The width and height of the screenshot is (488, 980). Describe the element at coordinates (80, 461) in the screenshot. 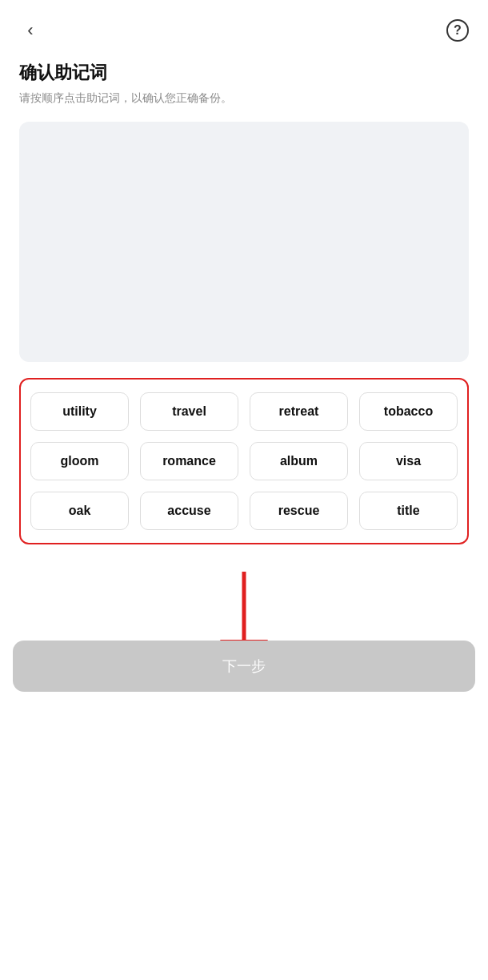

I see `word-chip: gloom` at that location.